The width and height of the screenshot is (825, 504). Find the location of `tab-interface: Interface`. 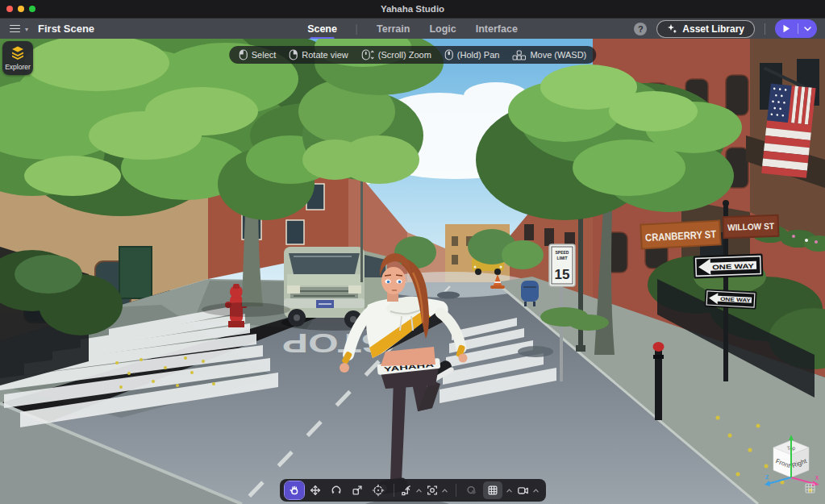

tab-interface: Interface is located at coordinates (497, 29).